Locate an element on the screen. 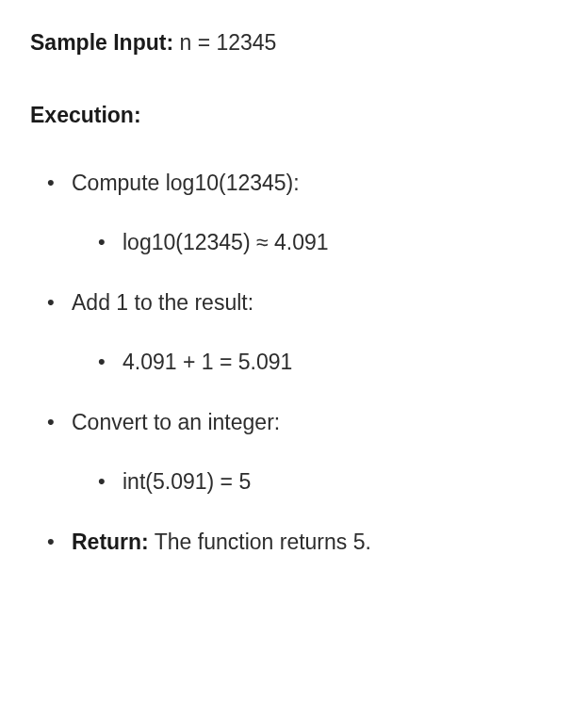 The image size is (588, 701). step-sublist: log10(12345) ≈ 4.091 is located at coordinates (315, 243).